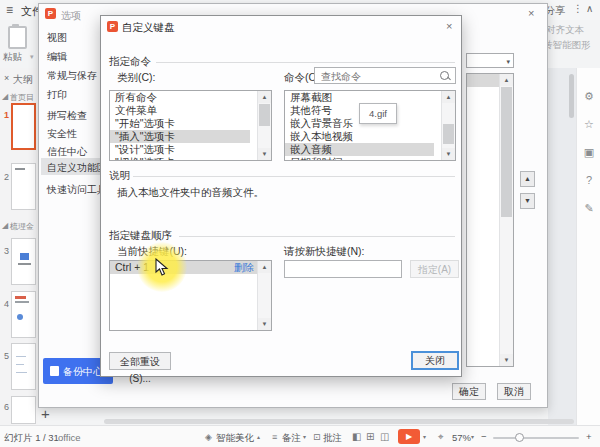 Image resolution: width=600 pixels, height=447 pixels. What do you see at coordinates (565, 30) in the screenshot?
I see `align-text-button: 对齐文本` at bounding box center [565, 30].